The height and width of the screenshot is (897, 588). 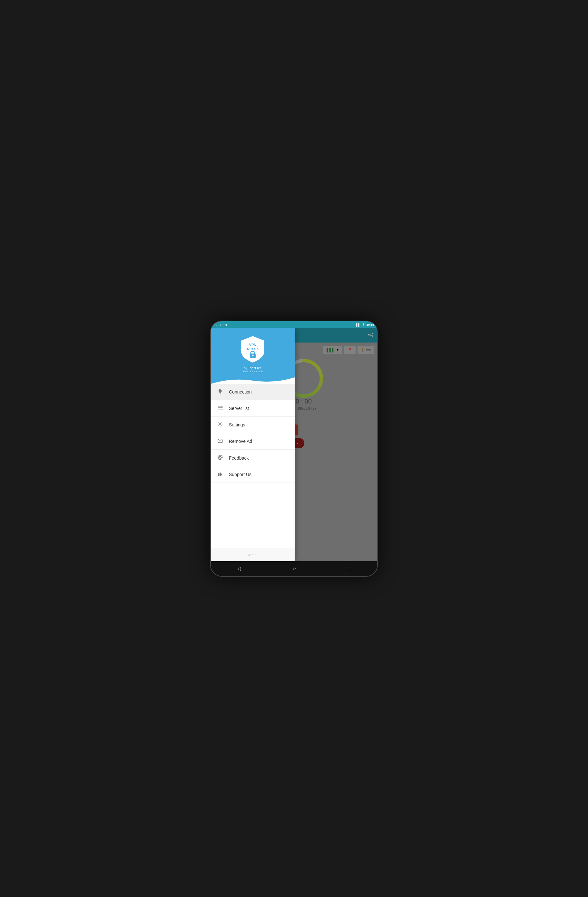 I want to click on settings-label: Settings, so click(x=237, y=425).